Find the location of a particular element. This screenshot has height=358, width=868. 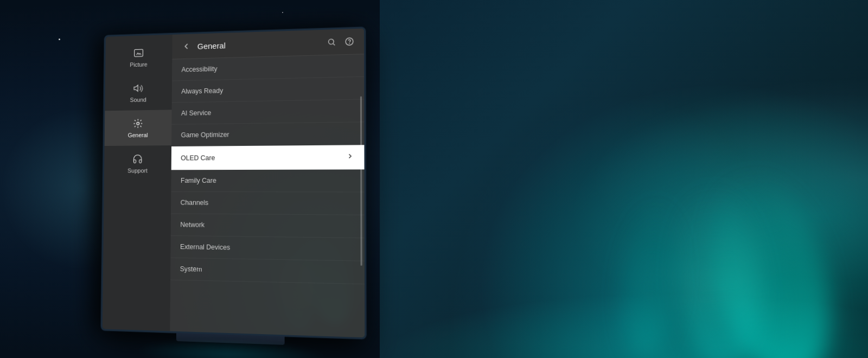

menu-item-label-family-care: Family Care is located at coordinates (199, 181).